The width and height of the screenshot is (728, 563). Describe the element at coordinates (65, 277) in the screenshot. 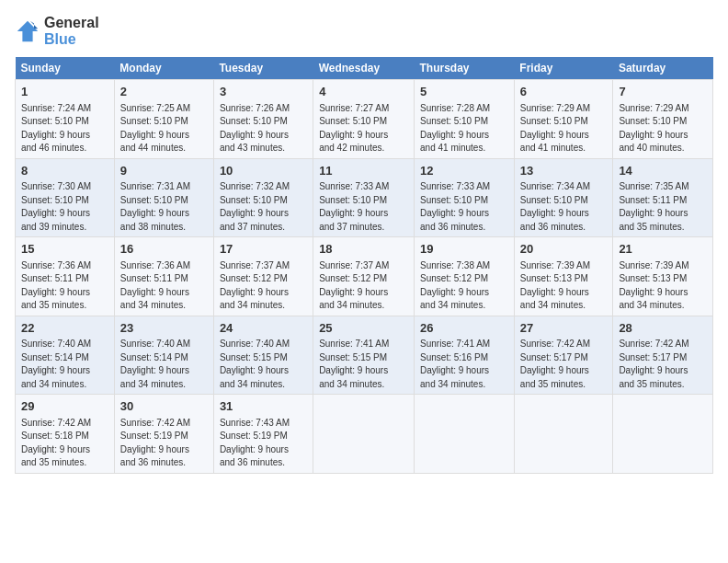

I see `day-cell: 15Sunrise: 7:36 AM Sunset: 5:11 PM Dayli…` at that location.